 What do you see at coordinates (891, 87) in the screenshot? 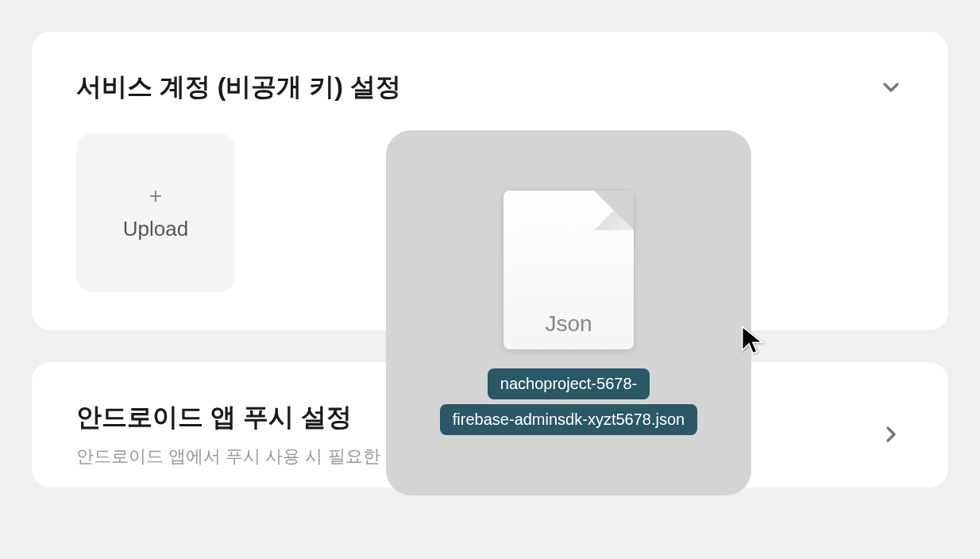
I see `chevron-down-icon` at bounding box center [891, 87].